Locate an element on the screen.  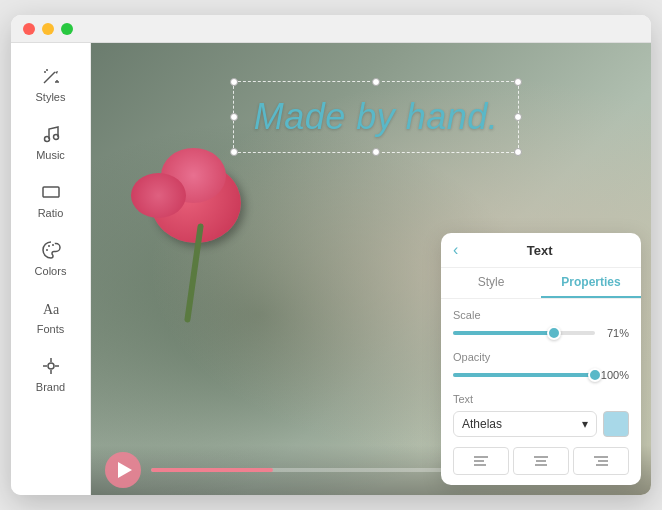
play-icon is located at coordinates (125, 470).